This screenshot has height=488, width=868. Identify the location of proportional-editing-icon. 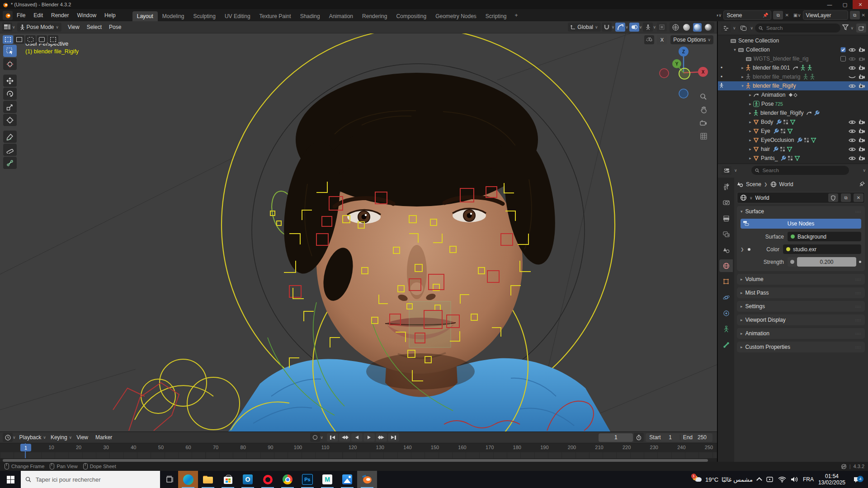
(620, 27).